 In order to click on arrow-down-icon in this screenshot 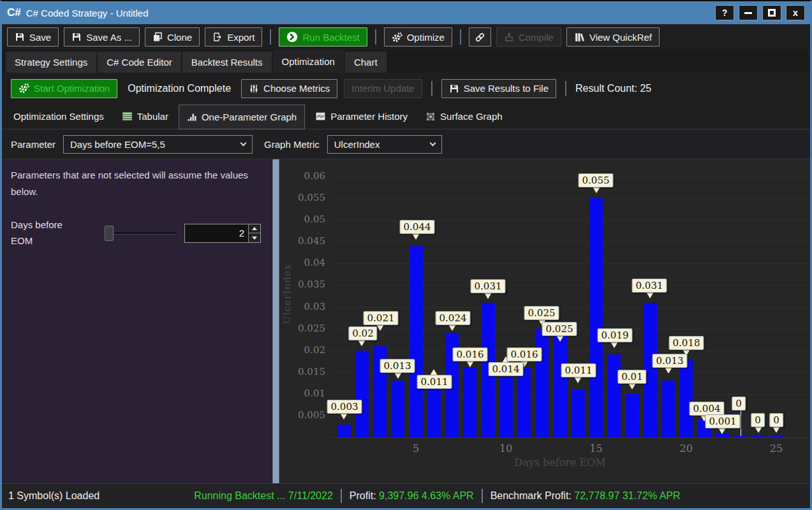, I will do `click(255, 238)`.